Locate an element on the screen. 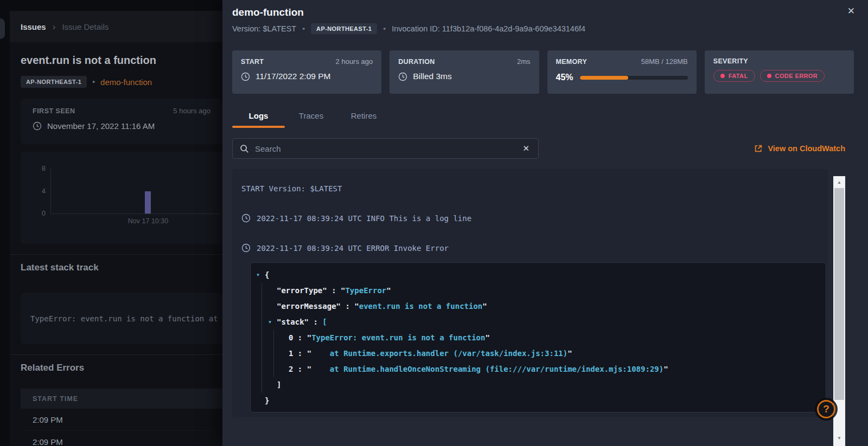  json-punctuation: { is located at coordinates (267, 275).